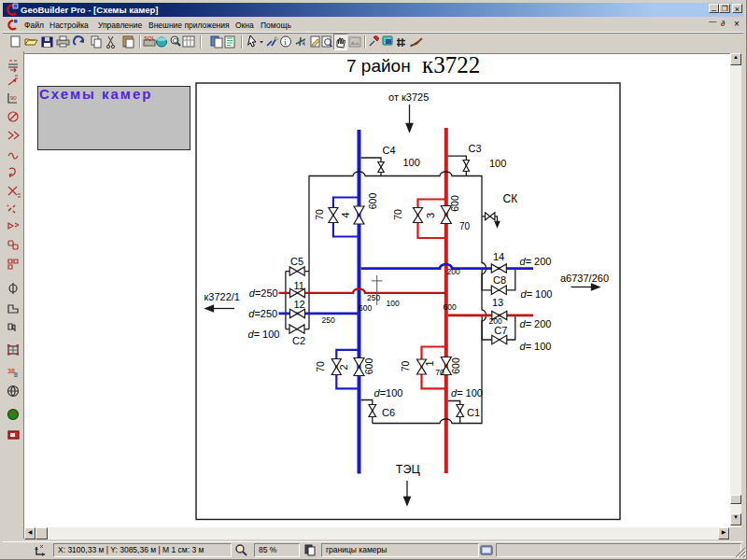 Image resolution: width=747 pixels, height=560 pixels. Describe the element at coordinates (511, 199) in the screenshot. I see `svg-text: СК` at that location.